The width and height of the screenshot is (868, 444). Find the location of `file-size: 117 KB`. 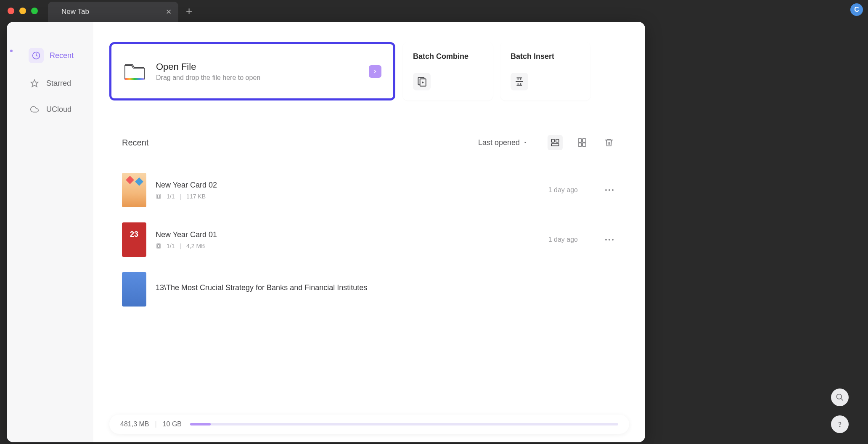

file-size: 117 KB is located at coordinates (196, 196).